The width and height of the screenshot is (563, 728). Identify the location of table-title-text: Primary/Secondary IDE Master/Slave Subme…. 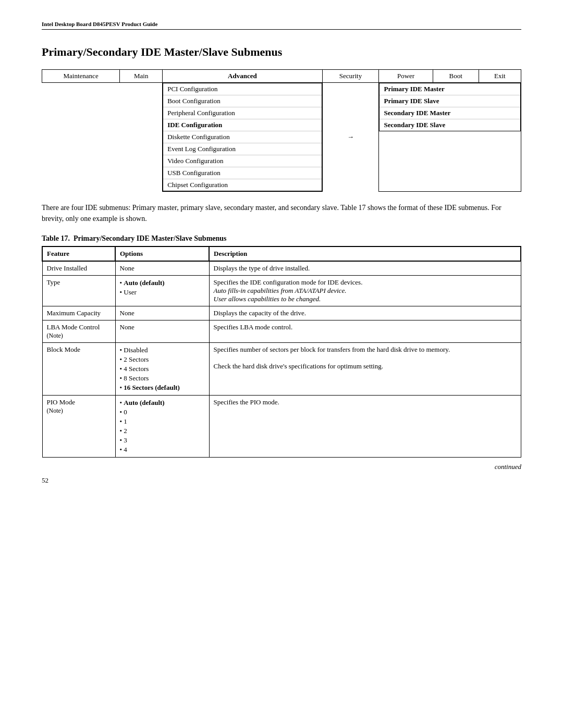
(150, 239).